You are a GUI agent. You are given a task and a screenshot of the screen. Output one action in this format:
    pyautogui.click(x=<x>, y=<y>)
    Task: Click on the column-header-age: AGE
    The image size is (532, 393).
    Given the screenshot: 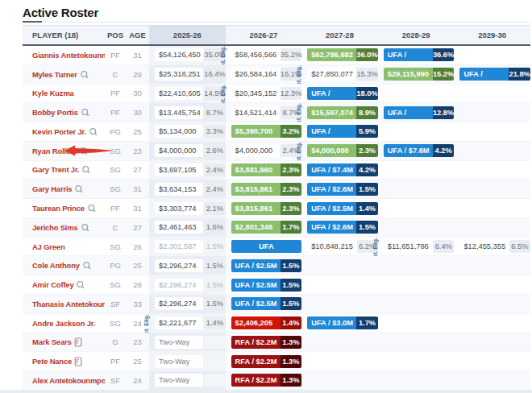 What is the action you would take?
    pyautogui.click(x=137, y=35)
    